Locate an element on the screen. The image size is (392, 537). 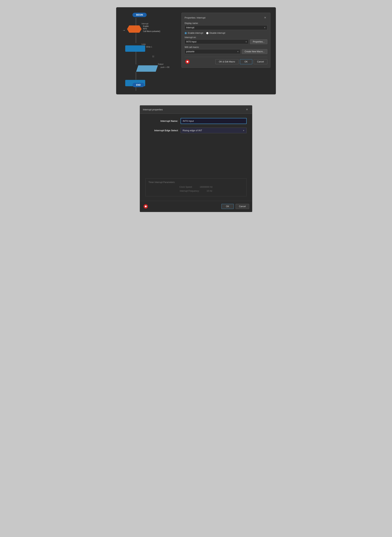
while-label: While 1 is located at coordinates (149, 47).